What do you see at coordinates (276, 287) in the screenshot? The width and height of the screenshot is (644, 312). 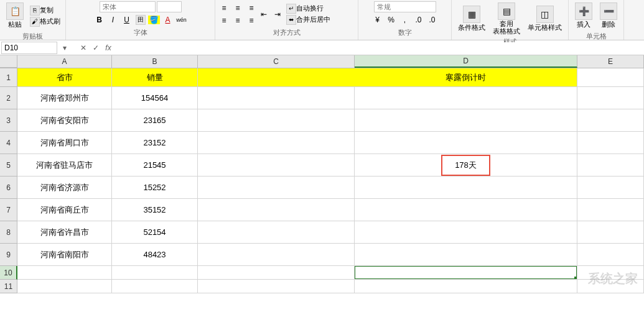 I see `cell-C11` at bounding box center [276, 287].